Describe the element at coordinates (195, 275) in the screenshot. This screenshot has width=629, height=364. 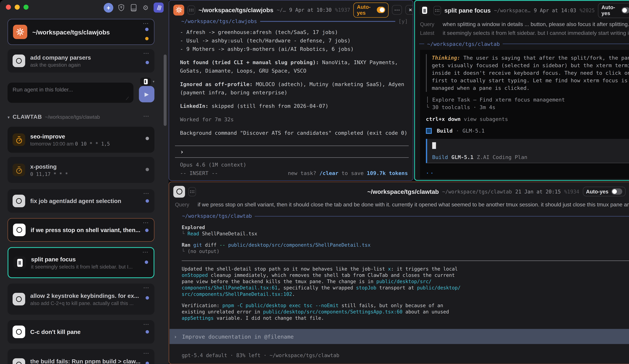
I see `text-segment: onStopped` at that location.